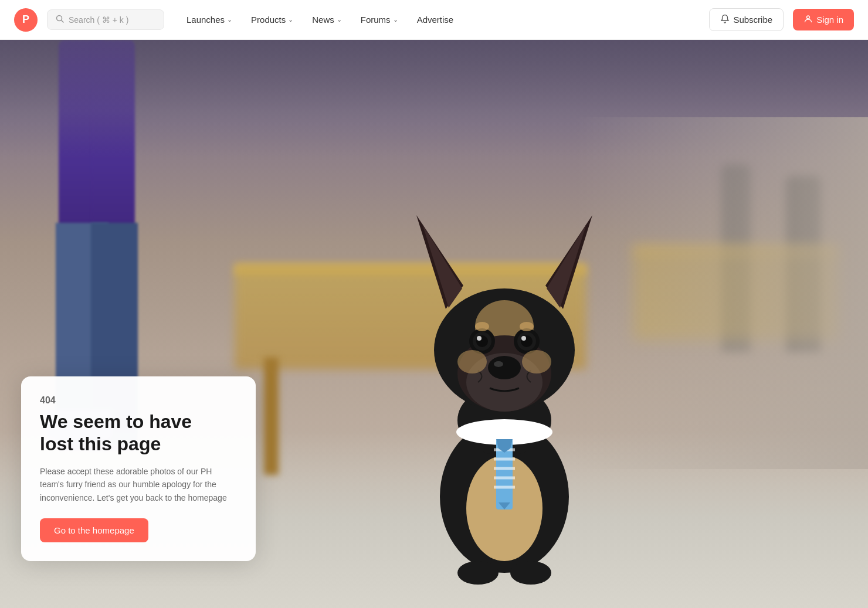 This screenshot has width=868, height=608. Describe the element at coordinates (830, 20) in the screenshot. I see `signin-label: Sign in` at that location.